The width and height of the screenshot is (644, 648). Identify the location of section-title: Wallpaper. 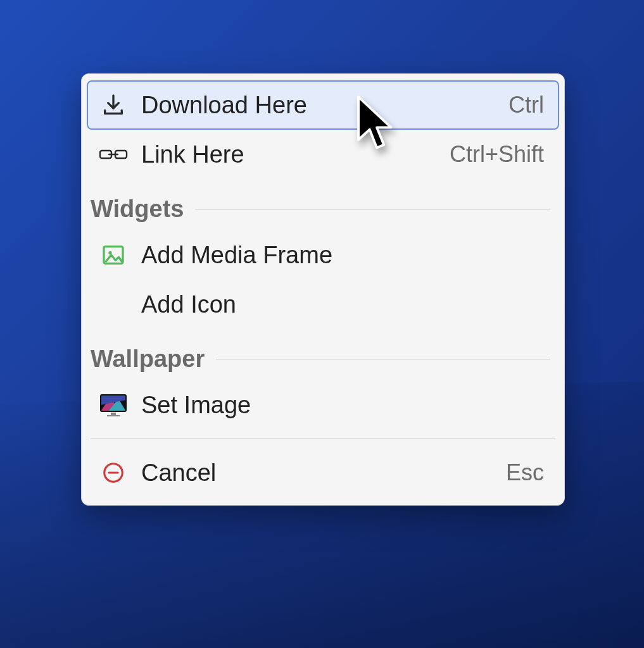
(148, 359).